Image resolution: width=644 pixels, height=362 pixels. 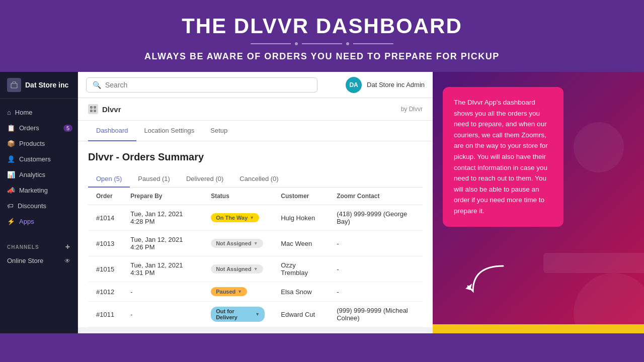 I want to click on banner-title: THE DLVVR DASHBOARD, so click(x=322, y=26).